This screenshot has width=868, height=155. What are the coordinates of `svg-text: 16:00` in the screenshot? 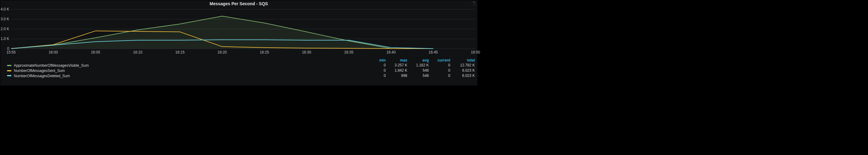 It's located at (53, 52).